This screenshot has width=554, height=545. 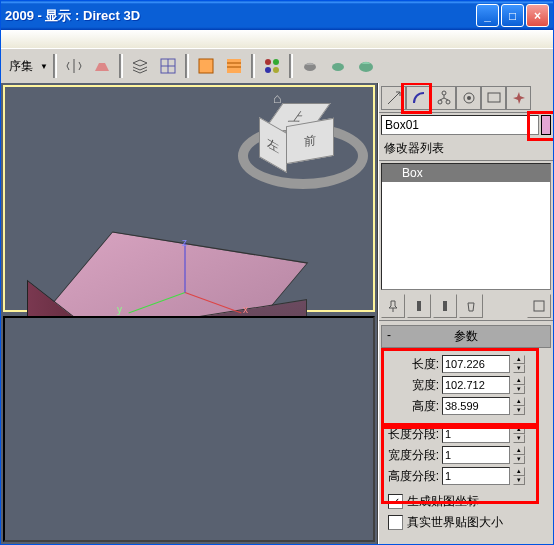 I want to click on command-panel-tabs, so click(x=466, y=98).